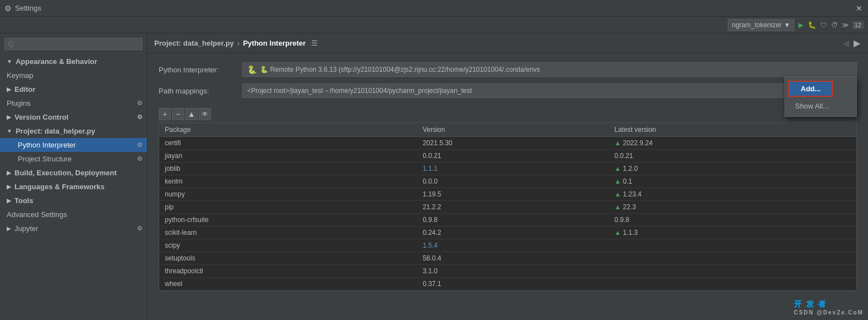  Describe the element at coordinates (859, 8) in the screenshot. I see `close-button: ✕` at that location.